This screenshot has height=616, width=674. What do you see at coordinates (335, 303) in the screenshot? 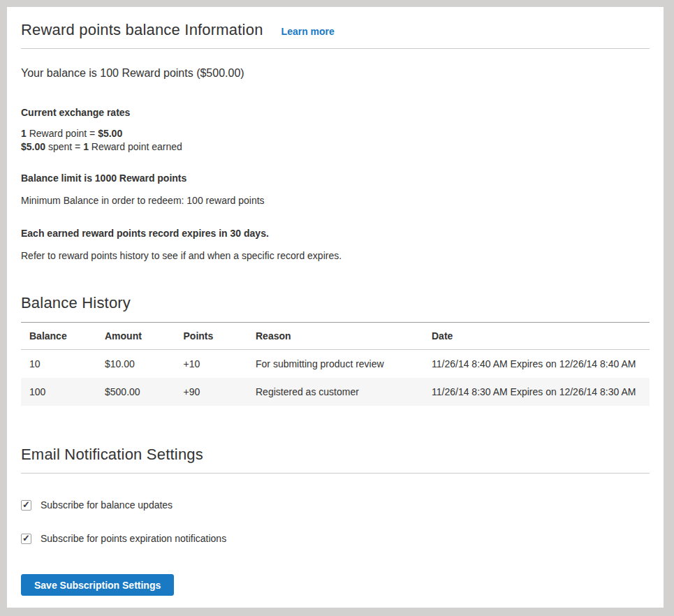
I see `balance-history-title: Balance History` at bounding box center [335, 303].